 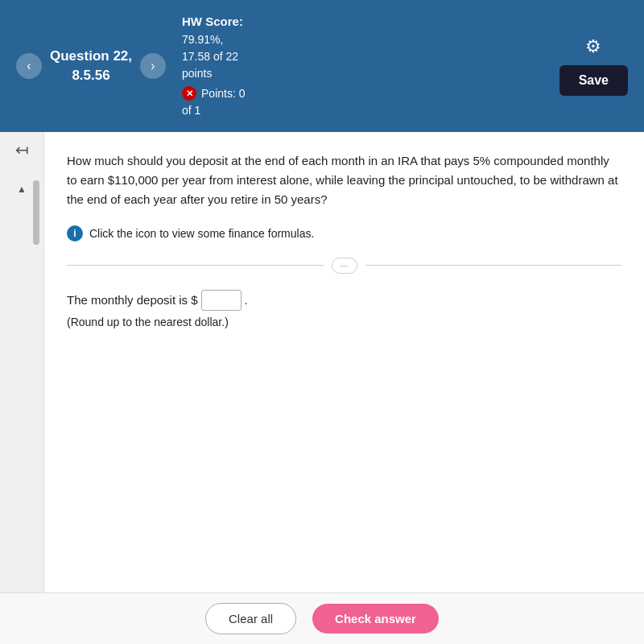 What do you see at coordinates (362, 93) in the screenshot?
I see `points-row: ✕ Points: 0` at bounding box center [362, 93].